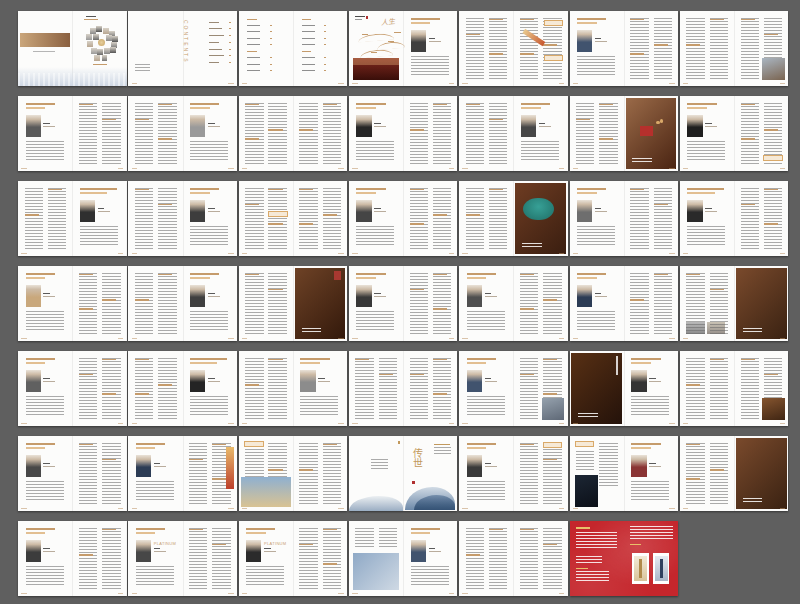 This screenshot has height=604, width=800. I want to click on divider-intro-text, so click(380, 464).